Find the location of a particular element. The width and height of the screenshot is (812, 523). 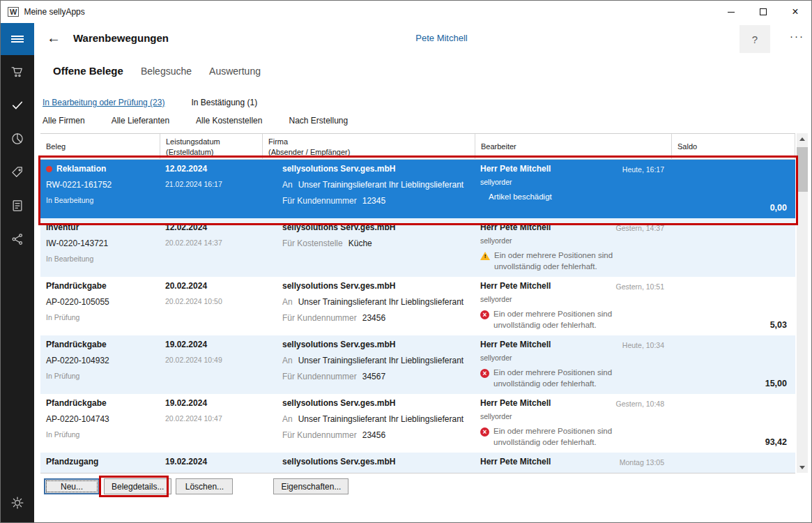

gear-icon is located at coordinates (17, 503).